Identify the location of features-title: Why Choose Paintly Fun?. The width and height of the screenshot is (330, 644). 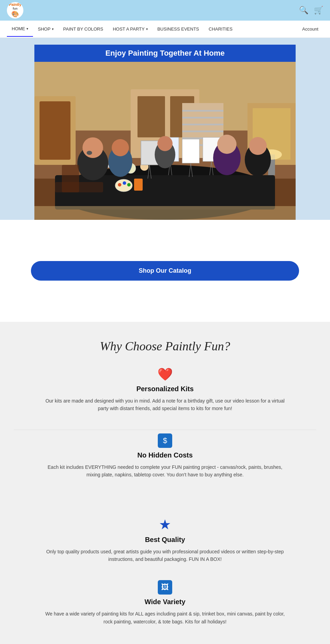
(165, 346).